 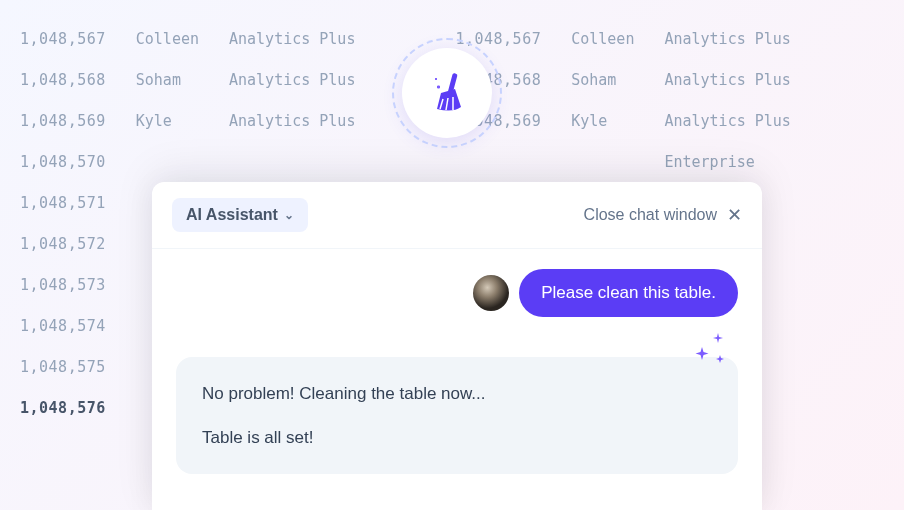 What do you see at coordinates (663, 215) in the screenshot?
I see `close-chat-button: Close chat window ✕` at bounding box center [663, 215].